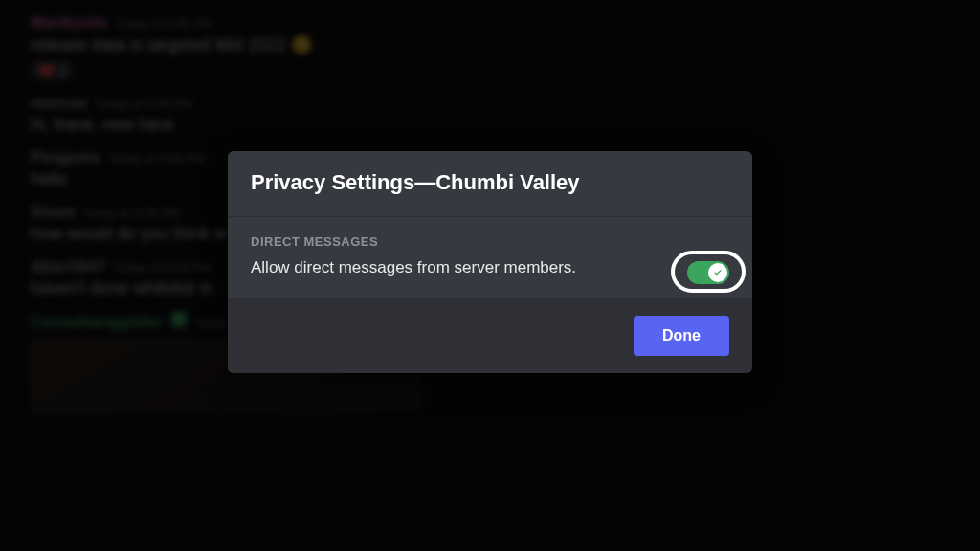  Describe the element at coordinates (718, 273) in the screenshot. I see `check-icon` at that location.